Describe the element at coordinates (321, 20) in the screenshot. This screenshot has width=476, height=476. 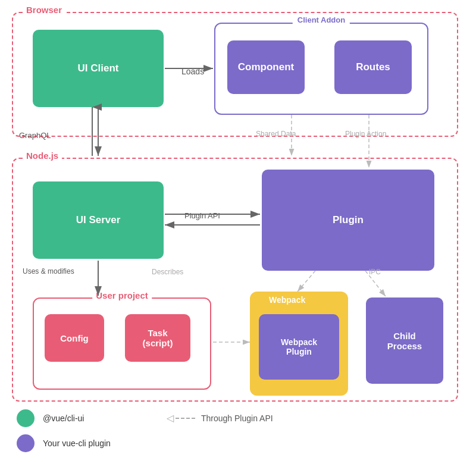
I see `client-addon-label: Client Addon` at that location.